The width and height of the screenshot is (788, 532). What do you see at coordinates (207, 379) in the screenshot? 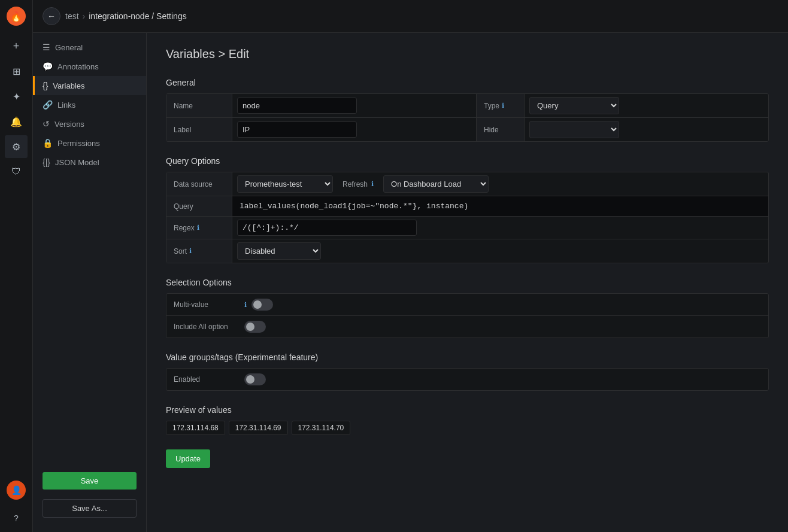
I see `enabled-label: Enabled` at bounding box center [207, 379].